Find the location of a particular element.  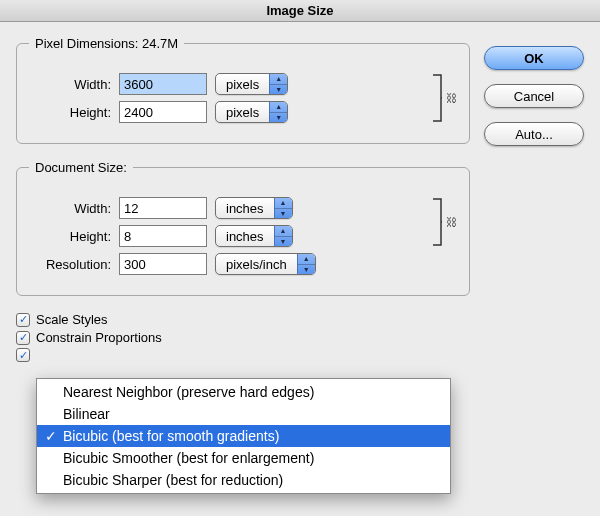

px-width-unit-select: pixels ▲▼ is located at coordinates (252, 84).